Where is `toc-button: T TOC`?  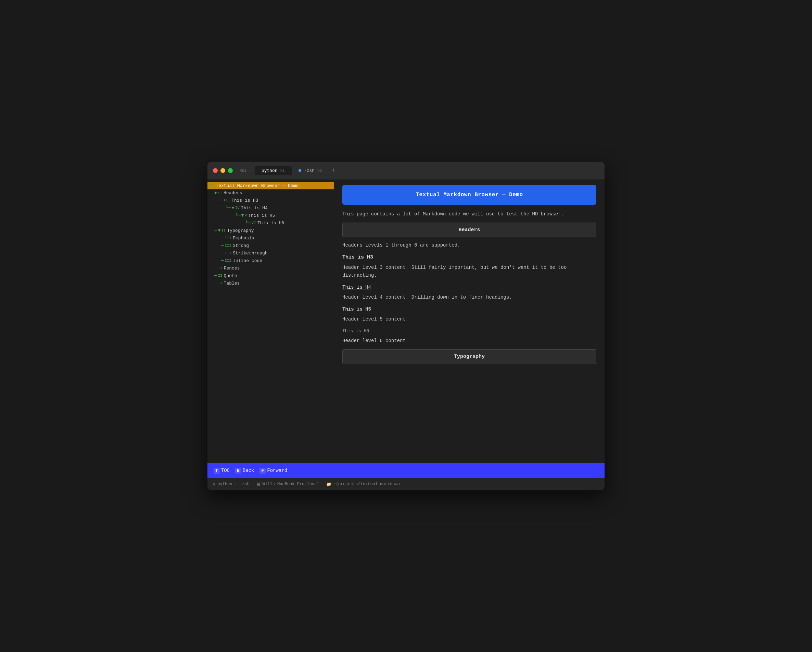
toc-button: T TOC is located at coordinates (221, 471).